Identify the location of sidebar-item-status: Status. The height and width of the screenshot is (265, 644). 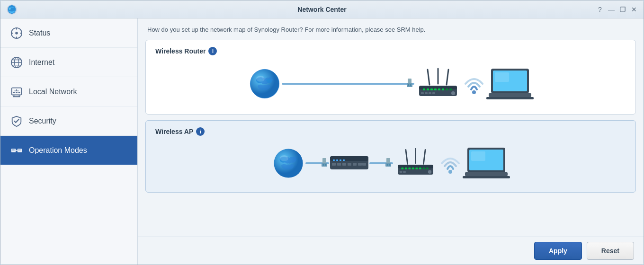
(69, 33).